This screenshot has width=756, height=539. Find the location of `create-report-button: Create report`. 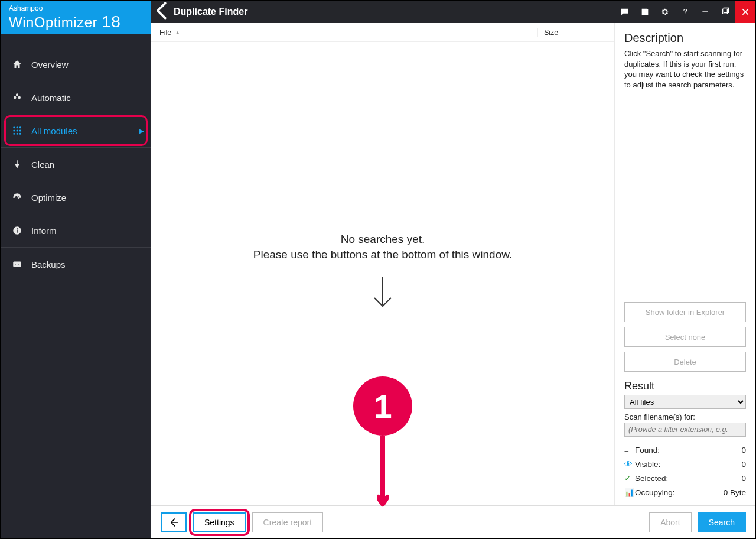

create-report-button: Create report is located at coordinates (288, 522).